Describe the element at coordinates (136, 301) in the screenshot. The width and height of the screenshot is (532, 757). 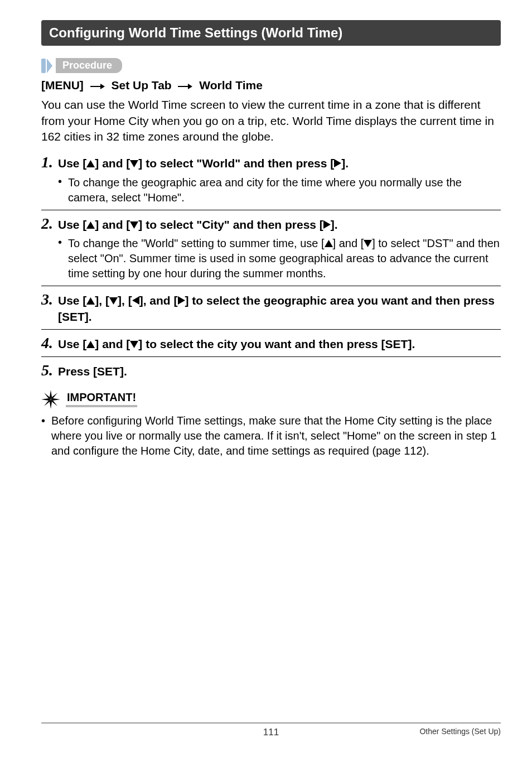
I see `triangle-left-icon` at that location.